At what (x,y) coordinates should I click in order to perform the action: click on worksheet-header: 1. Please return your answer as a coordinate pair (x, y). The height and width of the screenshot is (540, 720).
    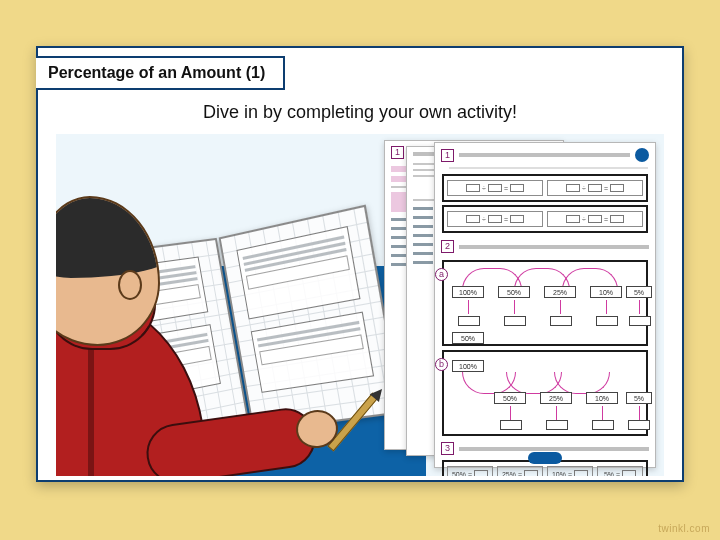
    Looking at the image, I should click on (545, 154).